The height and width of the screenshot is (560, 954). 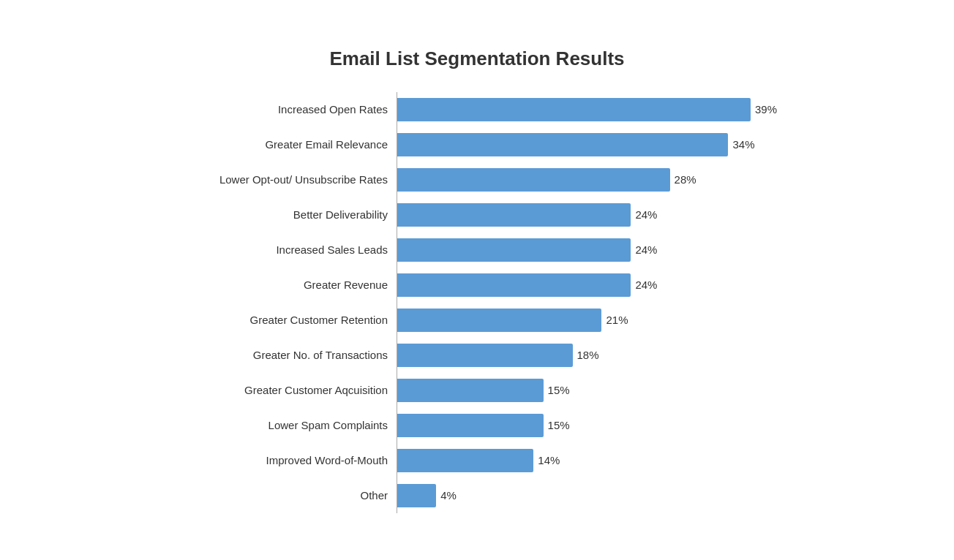 I want to click on bar-label: Greater Customer Retention, so click(x=287, y=320).